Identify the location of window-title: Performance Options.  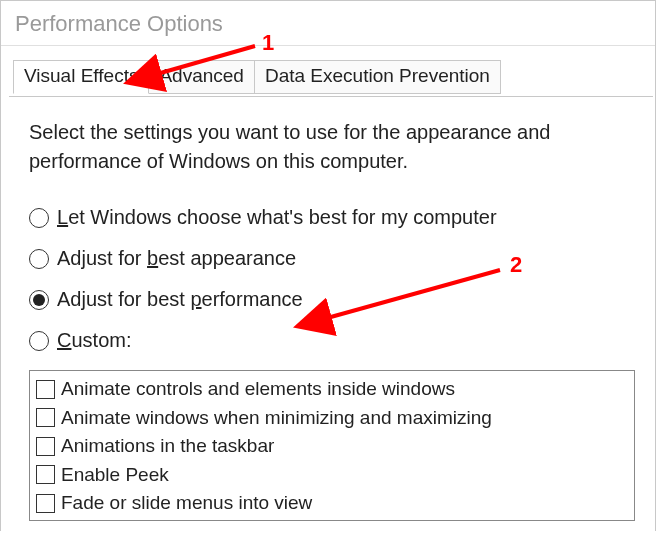
(328, 24).